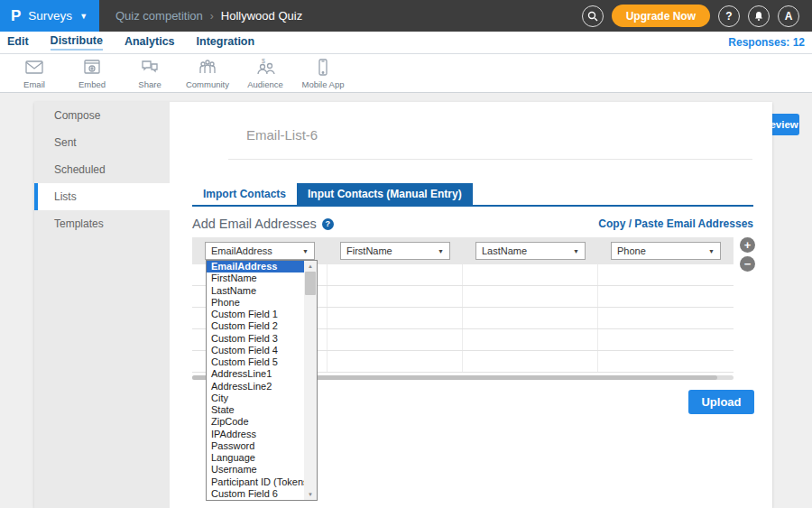 Image resolution: width=812 pixels, height=508 pixels. I want to click on dropdown-option: LastName, so click(255, 291).